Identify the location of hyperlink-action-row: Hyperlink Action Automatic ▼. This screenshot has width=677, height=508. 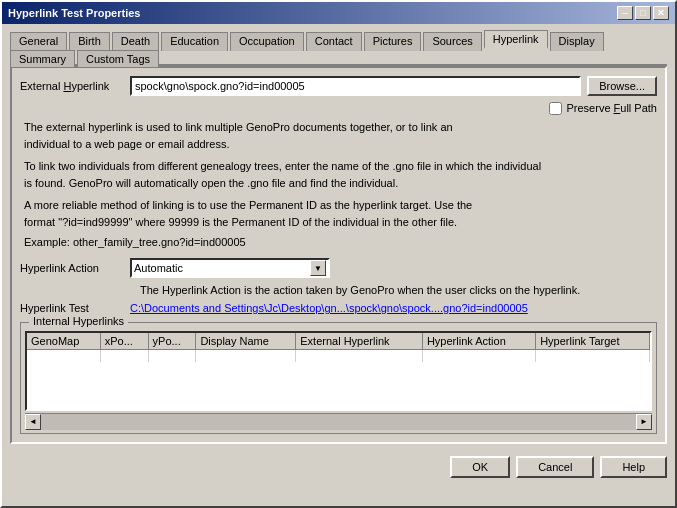
(338, 268).